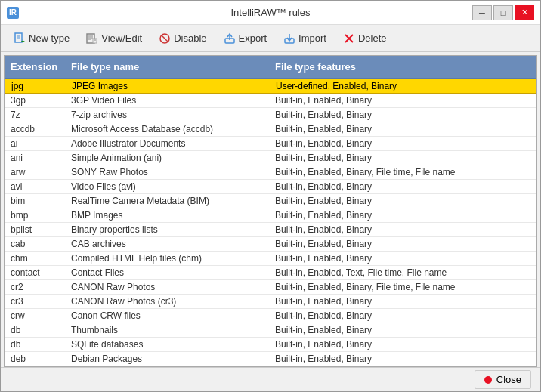  I want to click on table-row: debDebian PackagesBuilt-in, Enabled, Bin…, so click(270, 360).